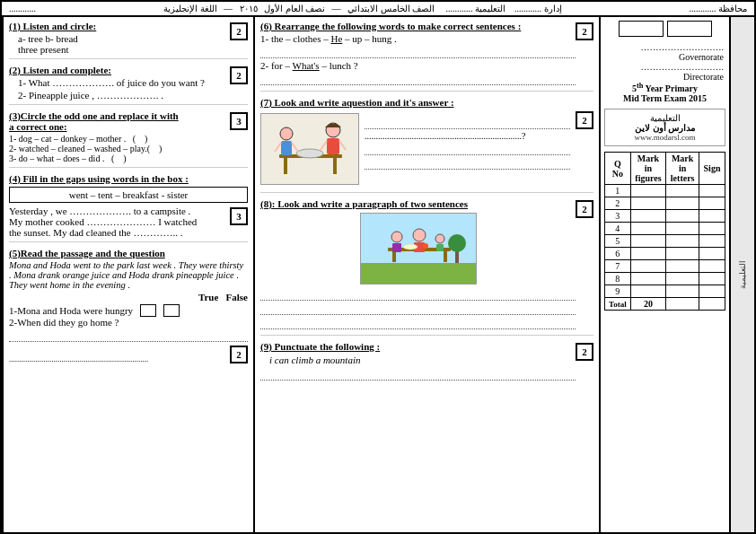 The height and width of the screenshot is (534, 756). I want to click on cell-mf8, so click(648, 279).